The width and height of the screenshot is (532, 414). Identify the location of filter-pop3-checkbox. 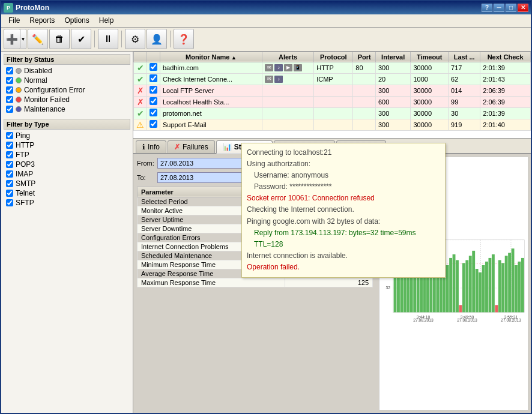
(10, 164).